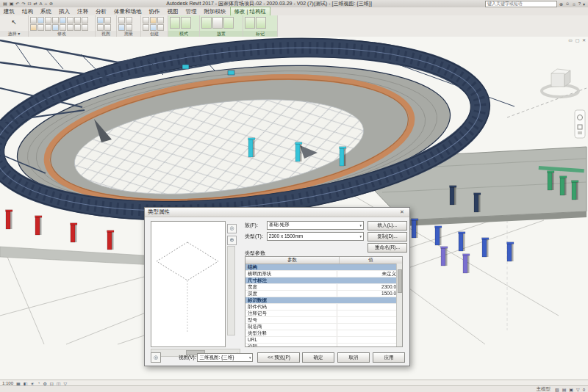 The width and height of the screenshot is (588, 392). I want to click on design-options-icon: ▤, so click(564, 389).